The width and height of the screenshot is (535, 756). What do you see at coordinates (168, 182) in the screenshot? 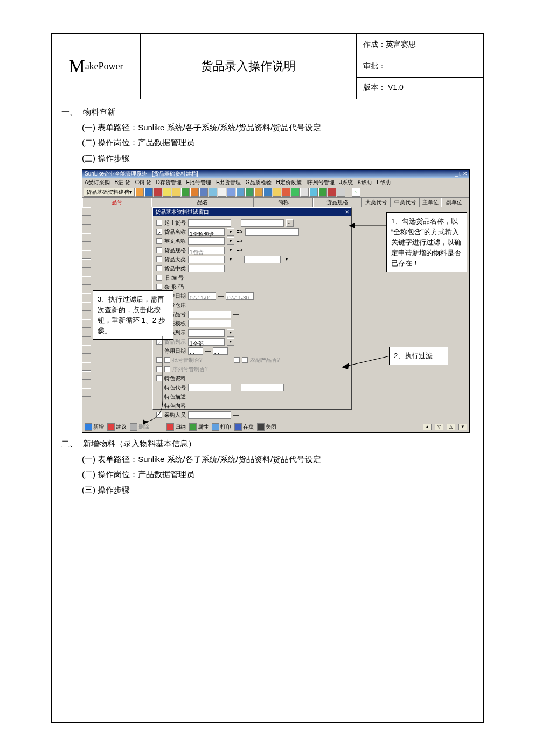
I see `menu-d: D存货管理` at bounding box center [168, 182].